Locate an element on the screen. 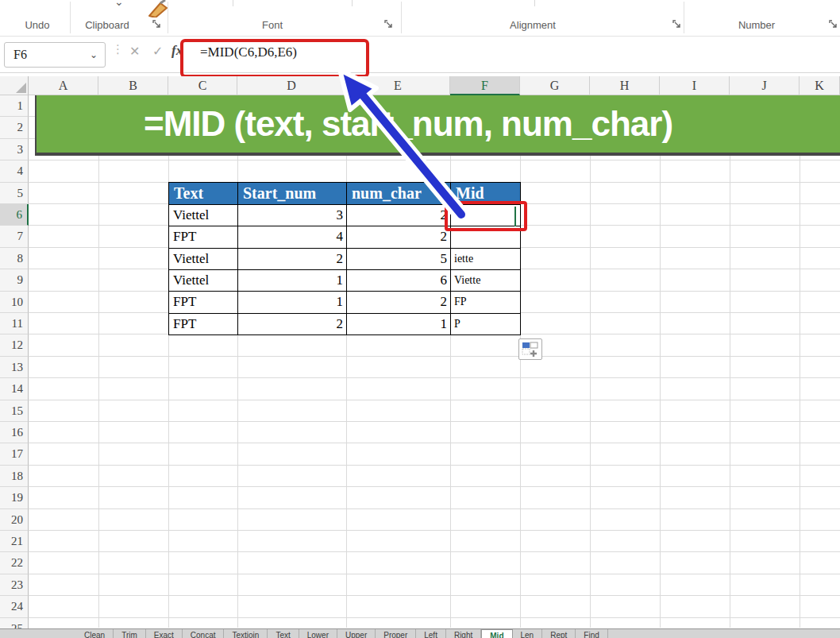 The width and height of the screenshot is (840, 638). row-header-20: 20 is located at coordinates (14, 520).